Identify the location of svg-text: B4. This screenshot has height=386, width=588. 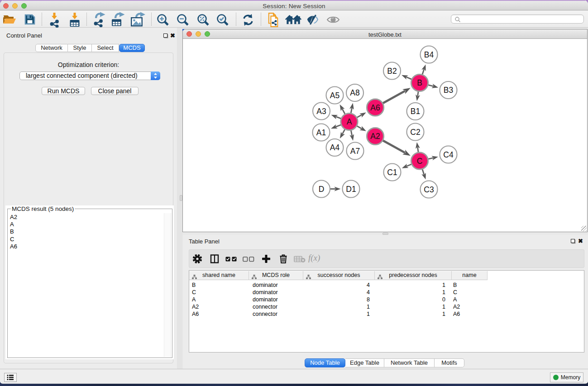
(429, 55).